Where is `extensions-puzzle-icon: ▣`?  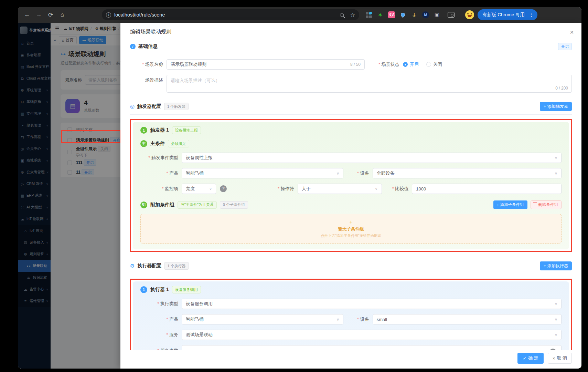 extensions-puzzle-icon: ▣ is located at coordinates (437, 15).